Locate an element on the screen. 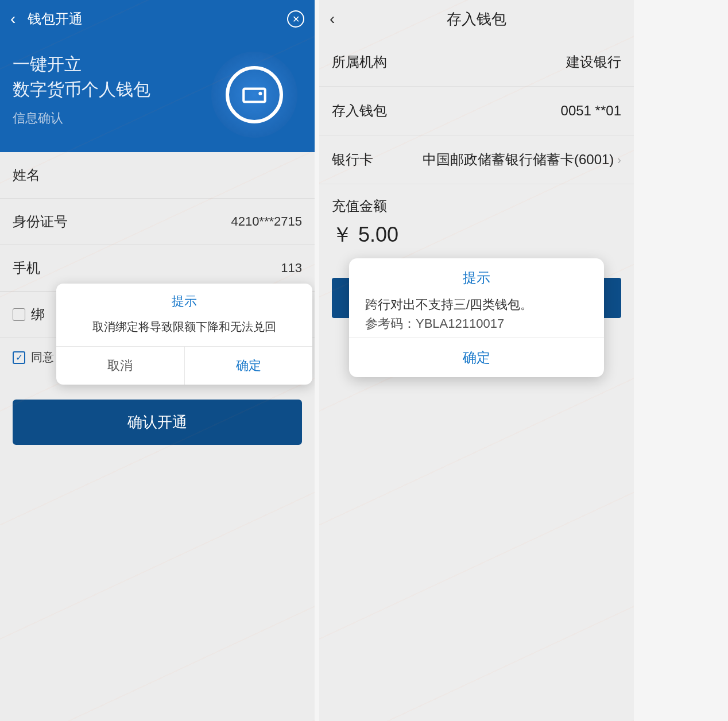 This screenshot has width=728, height=721. header-bar: ‹ 存入钱包 is located at coordinates (477, 19).